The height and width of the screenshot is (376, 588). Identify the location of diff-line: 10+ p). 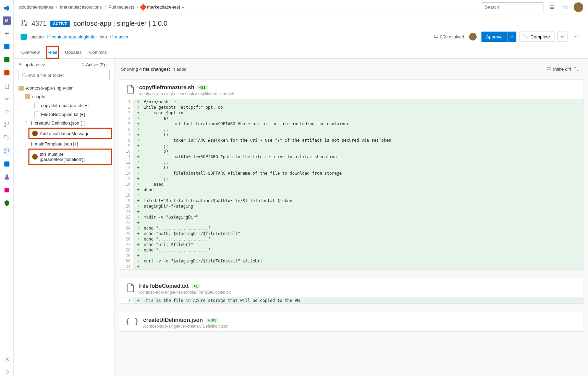
(352, 151).